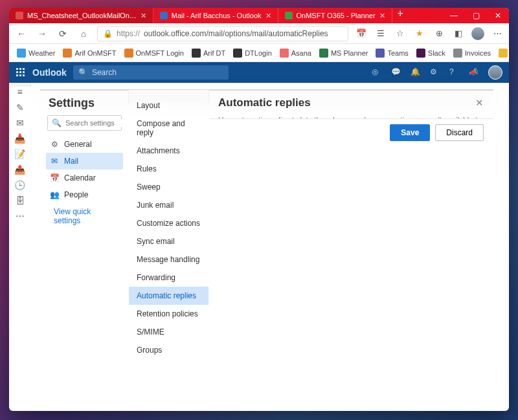  Describe the element at coordinates (502, 53) in the screenshot. I see `favorite-link: Pay` at that location.